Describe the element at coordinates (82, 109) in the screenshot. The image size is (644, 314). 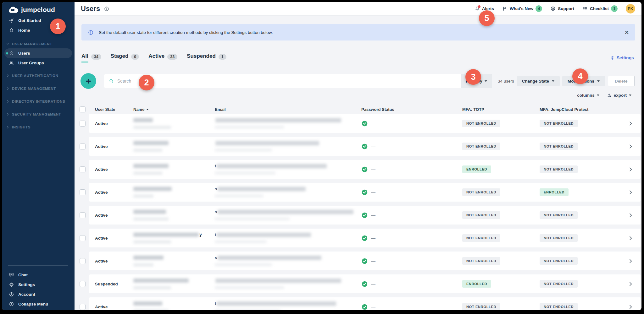
I see `select-all-checkbox` at that location.